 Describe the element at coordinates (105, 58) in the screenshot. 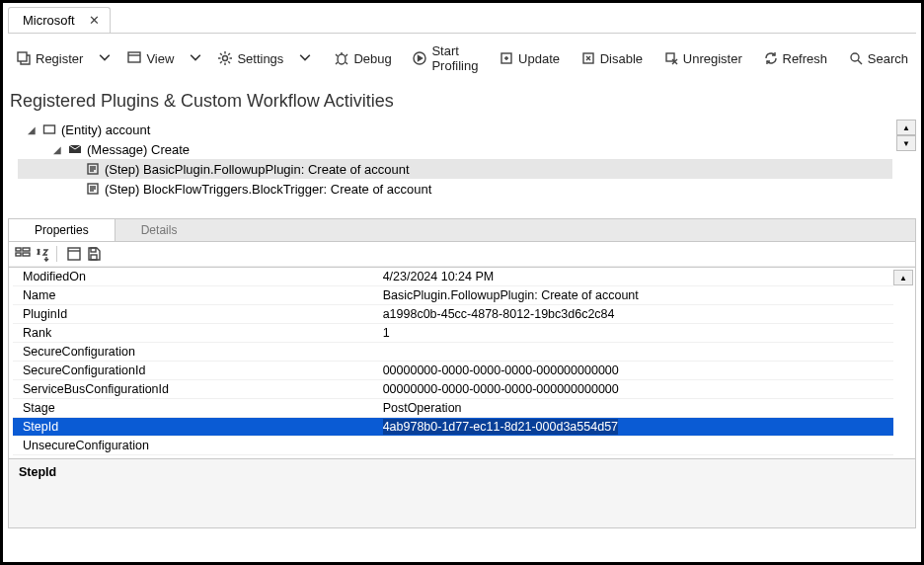

I see `register-dropdown` at that location.